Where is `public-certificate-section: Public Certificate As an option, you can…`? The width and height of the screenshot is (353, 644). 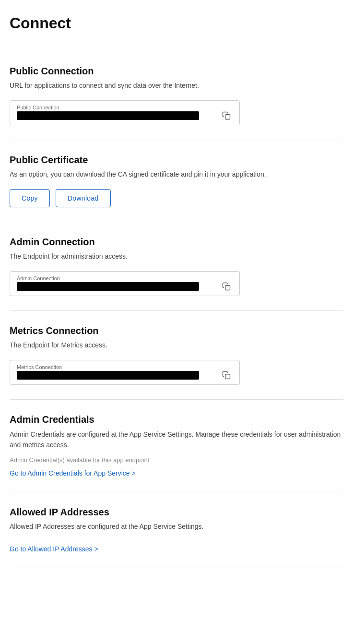 public-certificate-section: Public Certificate As an option, you can… is located at coordinates (176, 181).